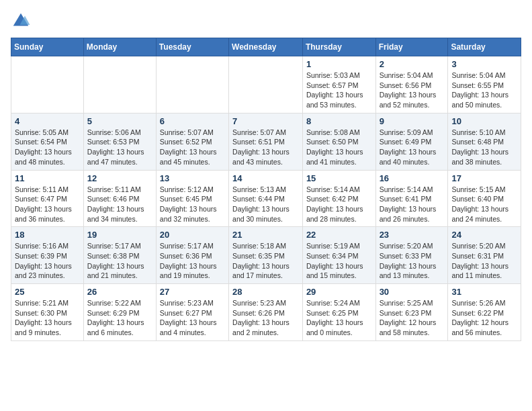 Image resolution: width=532 pixels, height=411 pixels. What do you see at coordinates (266, 141) in the screenshot?
I see `calendar-week-2: 4Sunrise: 5:05 AM Sunset: 6:54 PM Daylig…` at bounding box center [266, 141].